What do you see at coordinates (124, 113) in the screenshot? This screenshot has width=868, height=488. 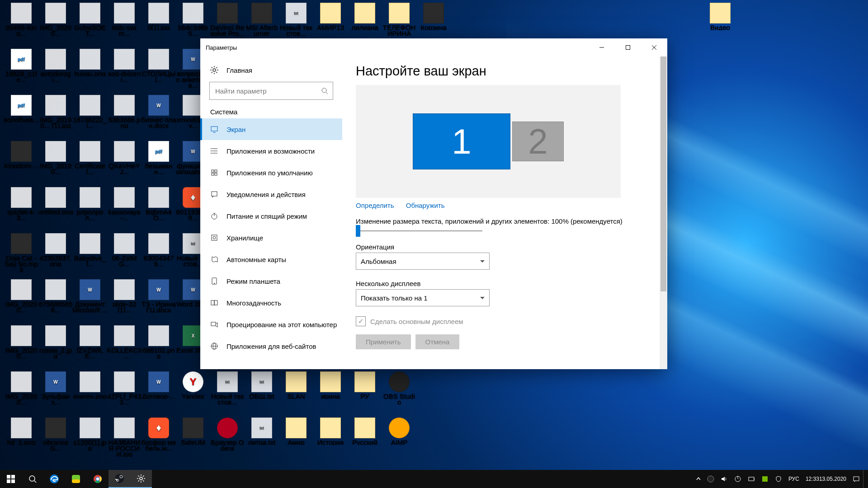 I see `desktop-icon: 5363666.png` at bounding box center [124, 113].